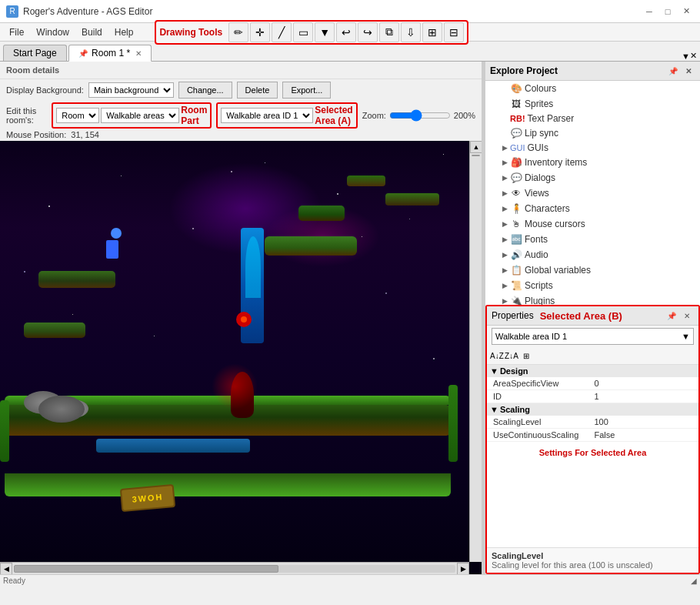 The width and height of the screenshot is (700, 605). Describe the element at coordinates (463, 569) in the screenshot. I see `scroll-right-button: ▶` at that location.